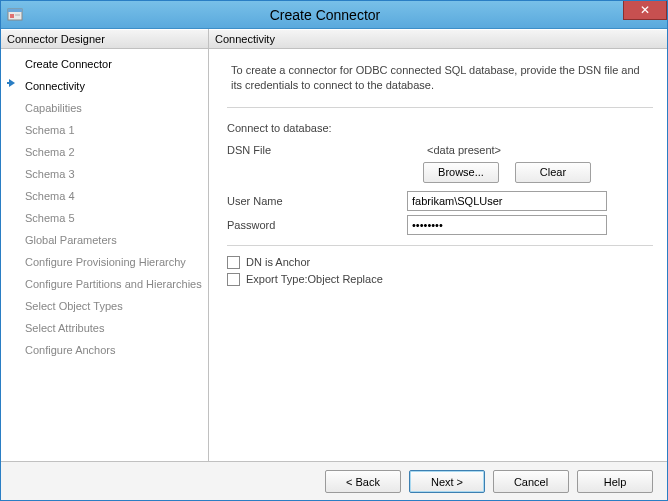  I want to click on username-input, so click(507, 201).